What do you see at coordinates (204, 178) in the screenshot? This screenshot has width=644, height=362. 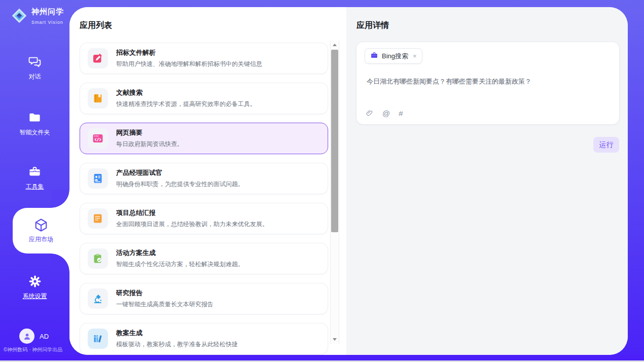 I see `app-list-item: 产品经理面试官 明确身份和职责，为您提供专业性的面试问题。` at bounding box center [204, 178].